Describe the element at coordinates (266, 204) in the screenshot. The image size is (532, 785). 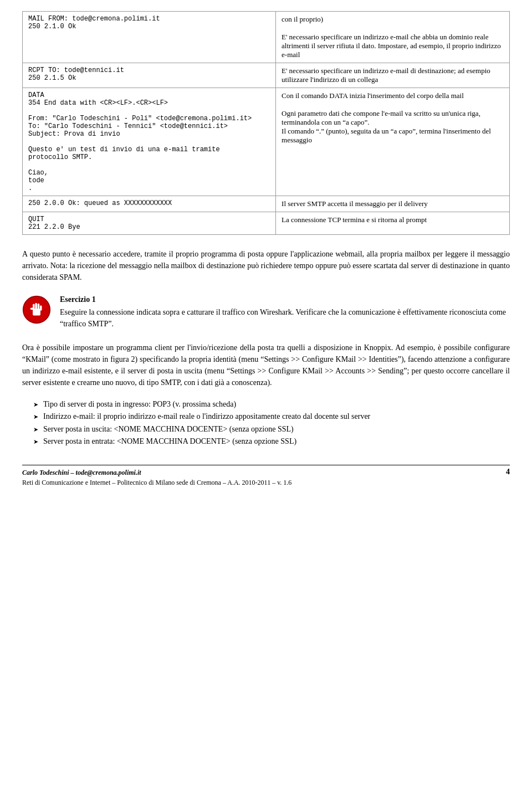
I see `table-row: 250 2.0.0 Ok: queued as XXXXXXXXXXXX Il …` at that location.